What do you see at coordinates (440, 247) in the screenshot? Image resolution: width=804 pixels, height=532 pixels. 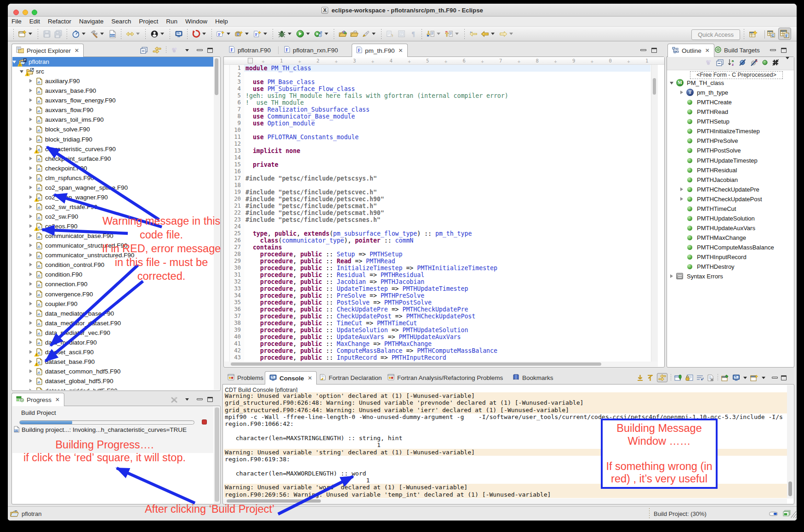 I see `code-line: 27 contains` at bounding box center [440, 247].